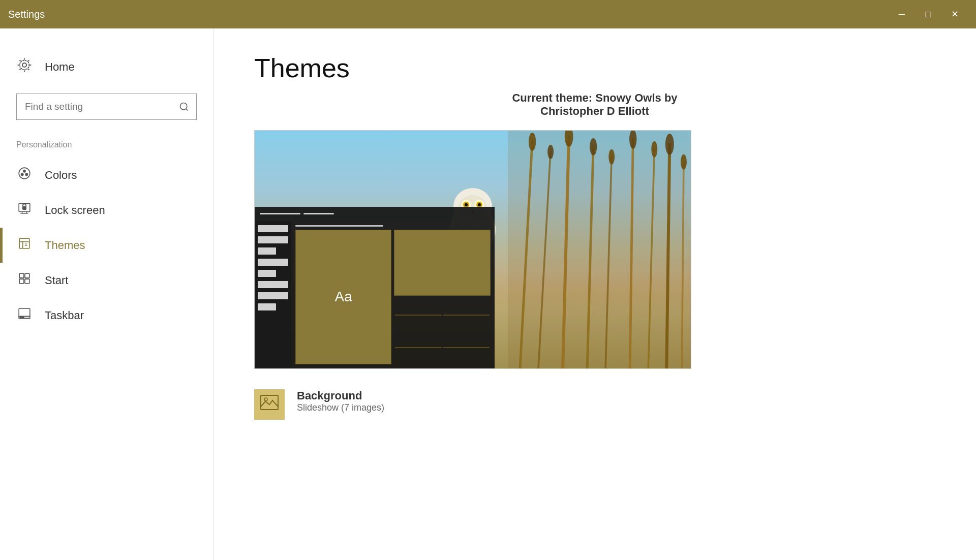 The height and width of the screenshot is (560, 976). Describe the element at coordinates (107, 67) in the screenshot. I see `sidebar-item-home: Home` at that location.